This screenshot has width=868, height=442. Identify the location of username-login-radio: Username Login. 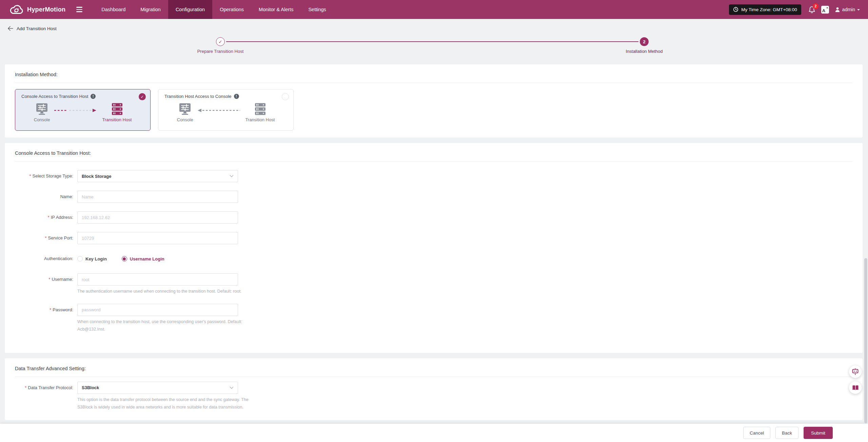
(143, 259).